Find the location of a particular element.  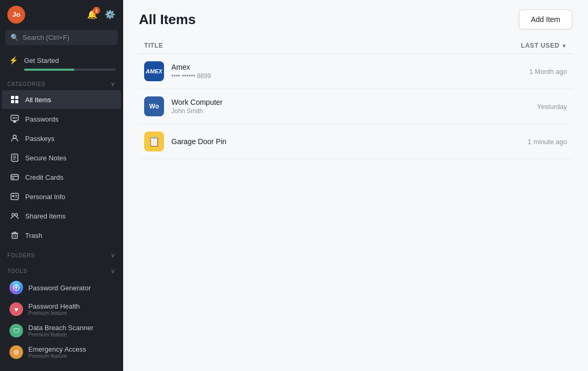

sidebar-item-secure-notes: Secure Notes is located at coordinates (62, 158).